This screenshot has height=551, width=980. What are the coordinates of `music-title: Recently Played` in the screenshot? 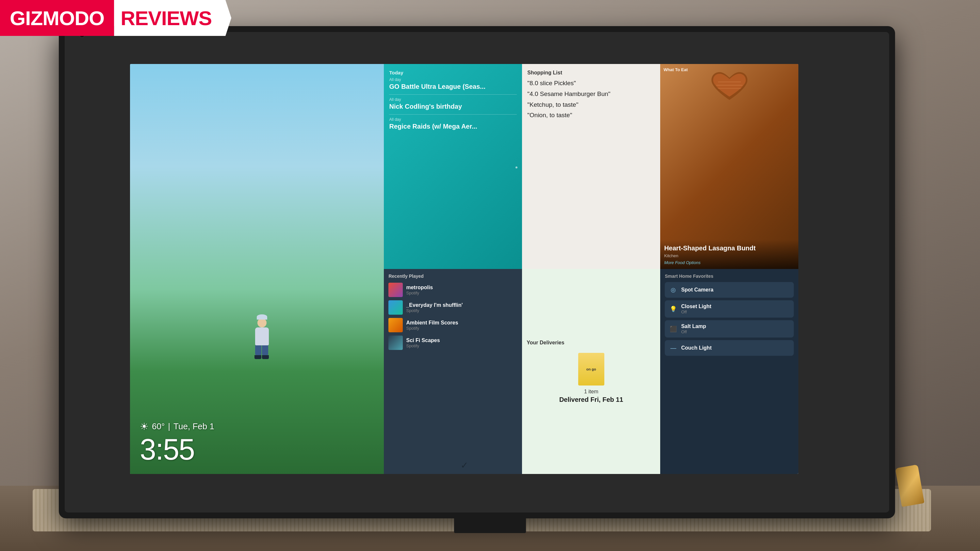 It's located at (453, 276).